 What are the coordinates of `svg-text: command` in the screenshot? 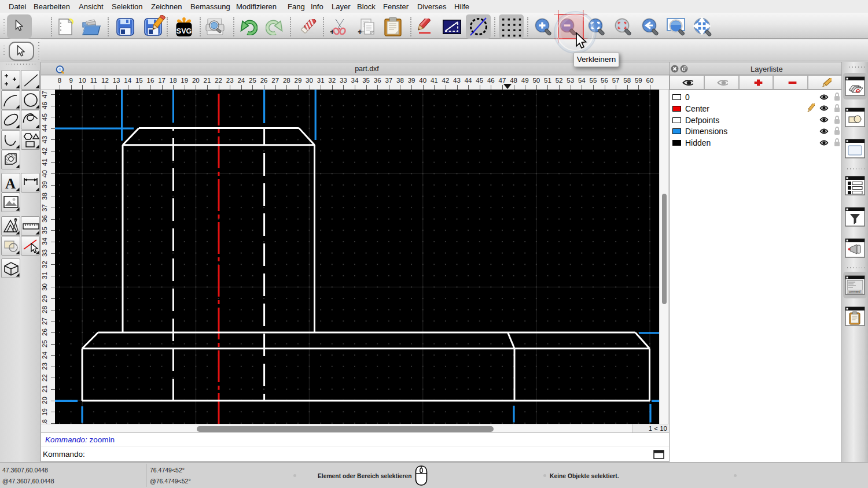 It's located at (855, 291).